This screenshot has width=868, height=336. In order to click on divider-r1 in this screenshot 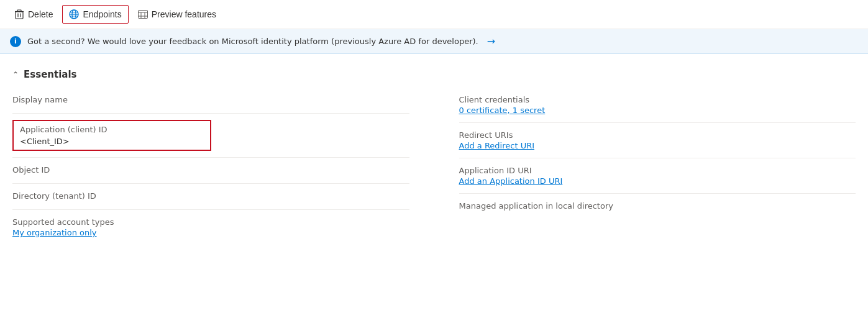, I will do `click(657, 123)`.